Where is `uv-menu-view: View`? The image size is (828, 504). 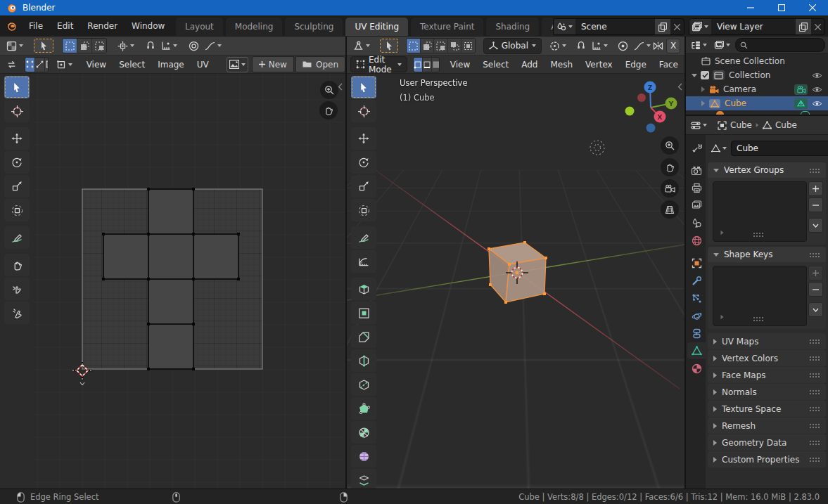 uv-menu-view: View is located at coordinates (96, 65).